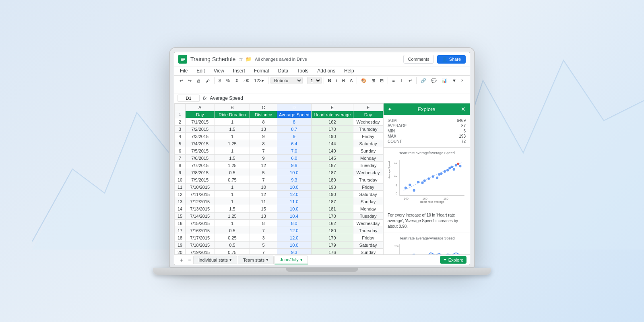  What do you see at coordinates (351, 80) in the screenshot?
I see `font-color-button: A` at bounding box center [351, 80].